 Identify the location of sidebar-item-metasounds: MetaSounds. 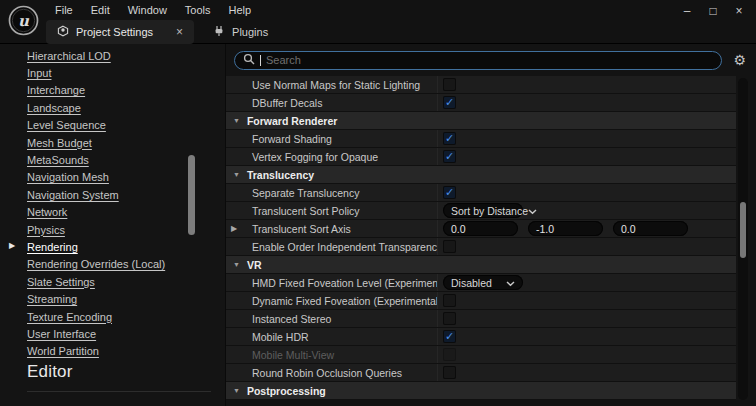
(126, 160).